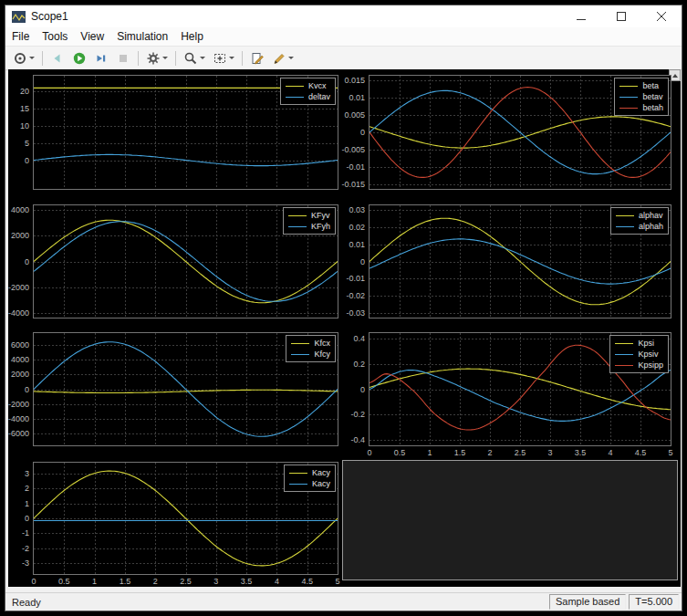 This screenshot has height=616, width=687. Describe the element at coordinates (18, 563) in the screenshot. I see `y-tick-label: -3` at that location.